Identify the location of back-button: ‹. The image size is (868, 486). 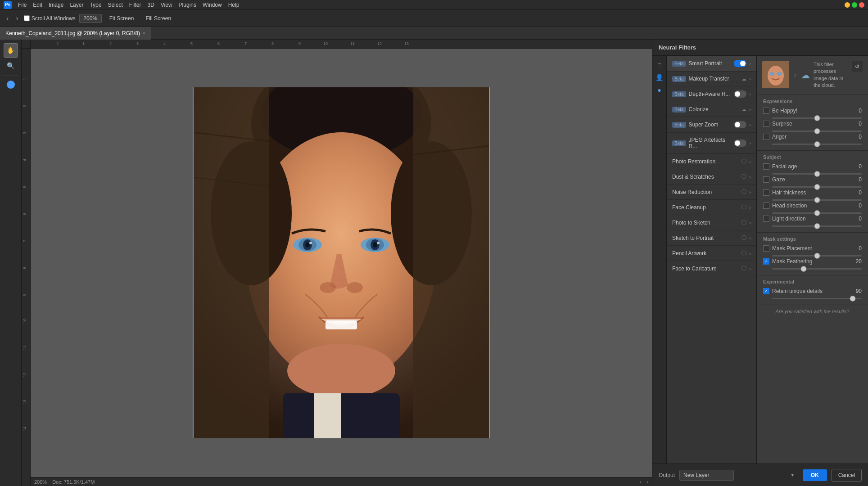
(7, 18).